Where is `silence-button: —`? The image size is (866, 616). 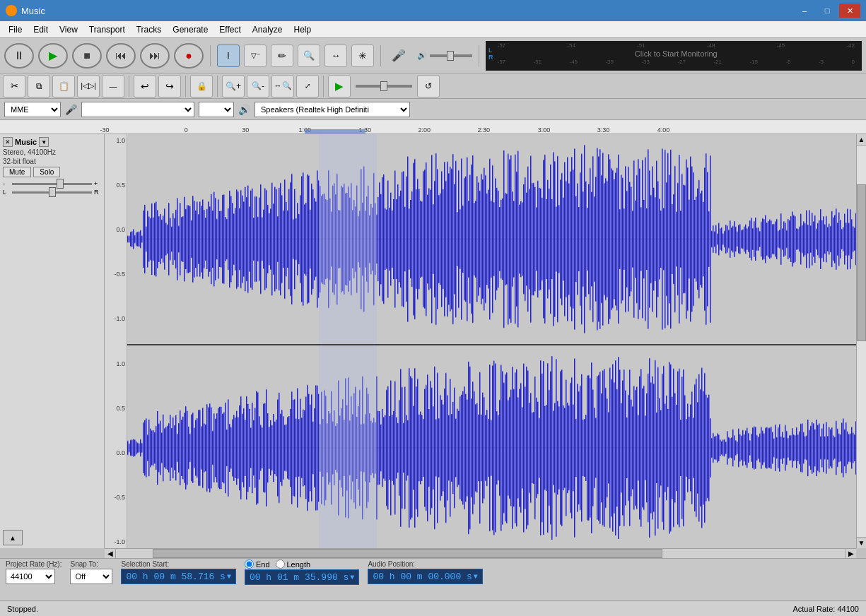 silence-button: — is located at coordinates (113, 86).